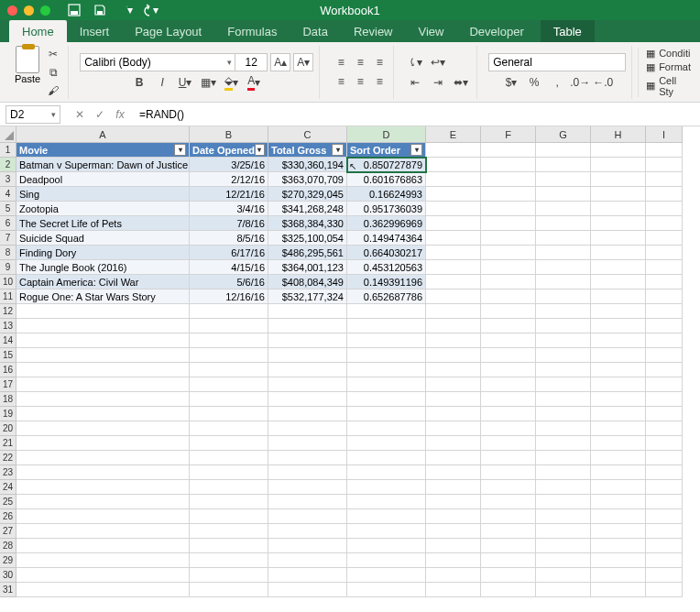  What do you see at coordinates (8, 209) in the screenshot?
I see `row-header: 5` at bounding box center [8, 209].